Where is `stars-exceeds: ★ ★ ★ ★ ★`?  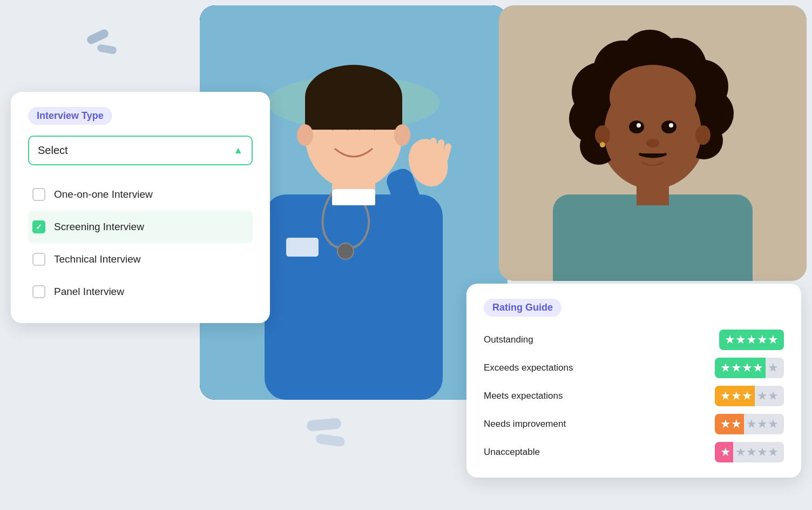
stars-exceeds: ★ ★ ★ ★ ★ is located at coordinates (749, 368).